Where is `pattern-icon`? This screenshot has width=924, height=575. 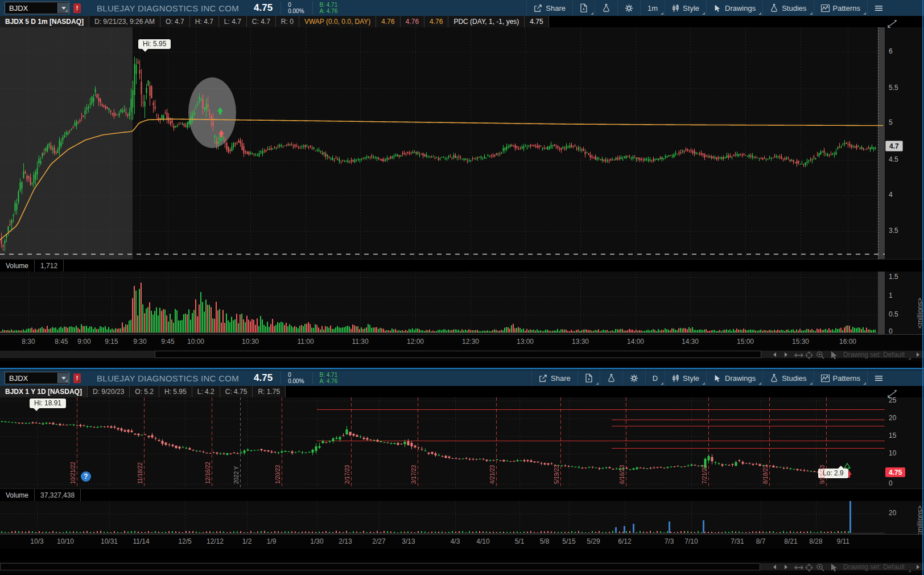
pattern-icon is located at coordinates (825, 378).